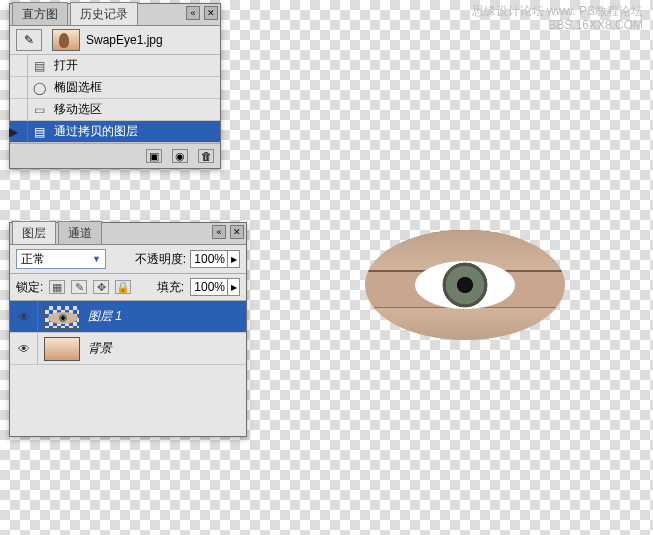 The height and width of the screenshot is (535, 653). Describe the element at coordinates (115, 110) in the screenshot. I see `history-item-move-selection: ▭ 移动选区` at that location.